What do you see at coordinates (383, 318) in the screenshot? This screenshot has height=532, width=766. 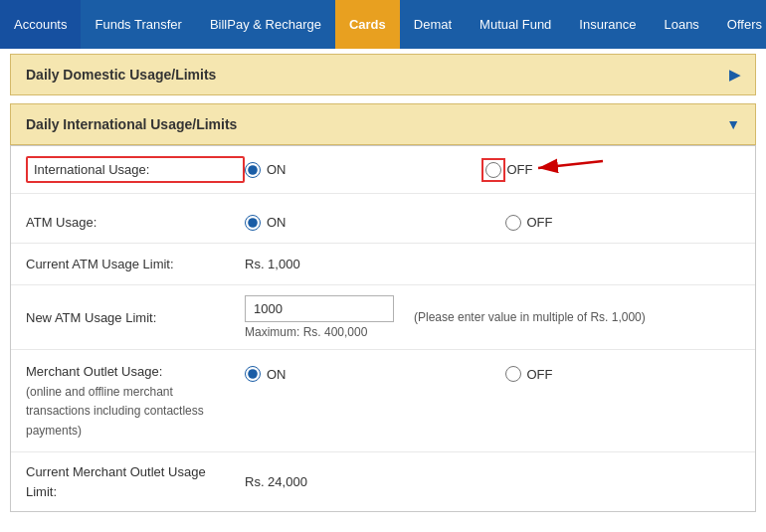 I see `new-atm-limit-row: New ATM Usage Limit: Maximum: Rs. 400,00…` at bounding box center [383, 318].